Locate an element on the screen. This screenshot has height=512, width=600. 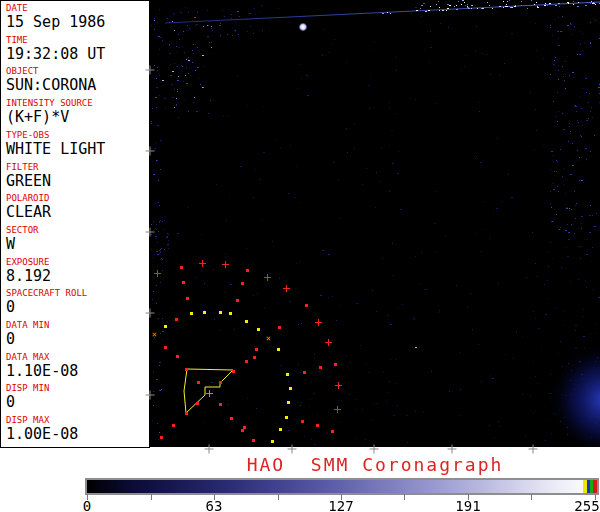
field-label: TYPE-OBS is located at coordinates (76, 135).